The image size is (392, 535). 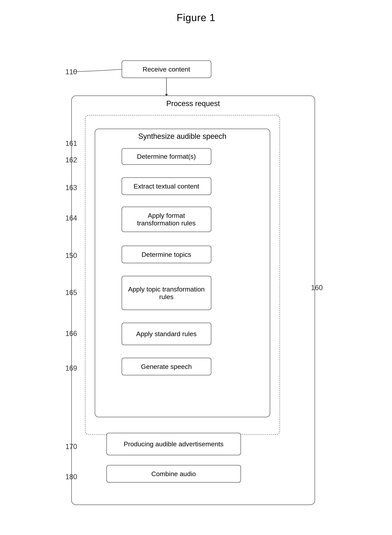 What do you see at coordinates (71, 160) in the screenshot?
I see `label-162: 162` at bounding box center [71, 160].